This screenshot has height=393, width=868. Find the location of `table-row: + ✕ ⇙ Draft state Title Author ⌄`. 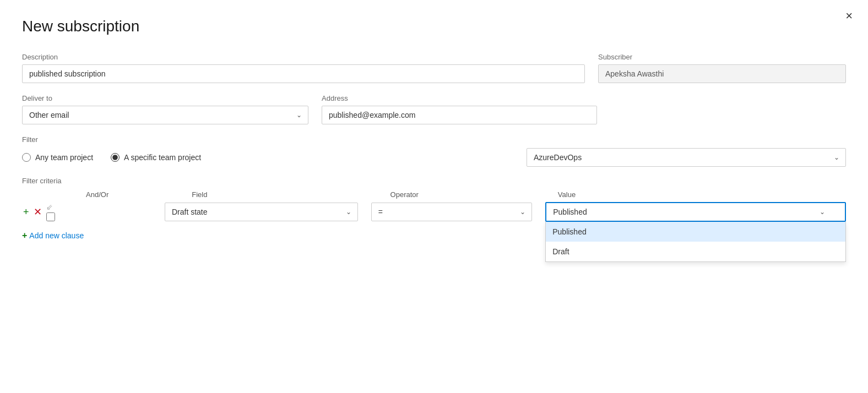

table-row: + ✕ ⇙ Draft state Title Author ⌄ is located at coordinates (434, 212).